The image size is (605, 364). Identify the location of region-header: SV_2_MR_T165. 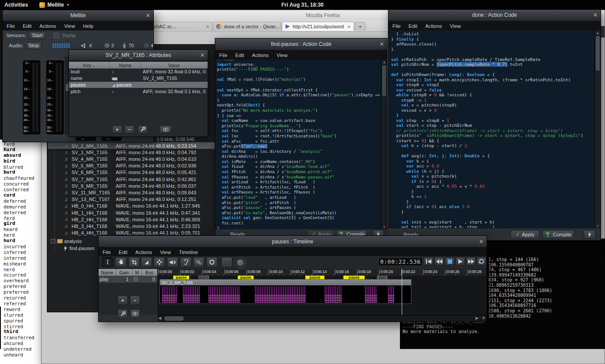
(285, 283).